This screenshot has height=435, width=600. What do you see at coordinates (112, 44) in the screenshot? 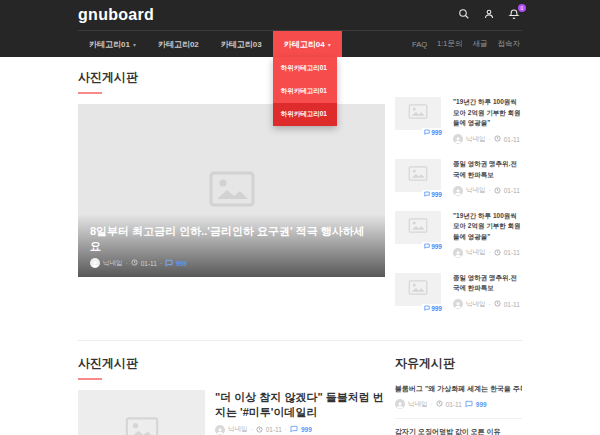
I see `nav-item-category01: 카테고리01 ▾` at bounding box center [112, 44].